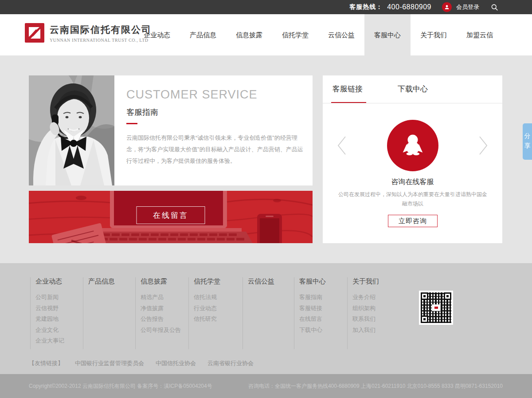 The height and width of the screenshot is (398, 532). I want to click on panel-tabs: 客服链接 下载中心, so click(412, 90).